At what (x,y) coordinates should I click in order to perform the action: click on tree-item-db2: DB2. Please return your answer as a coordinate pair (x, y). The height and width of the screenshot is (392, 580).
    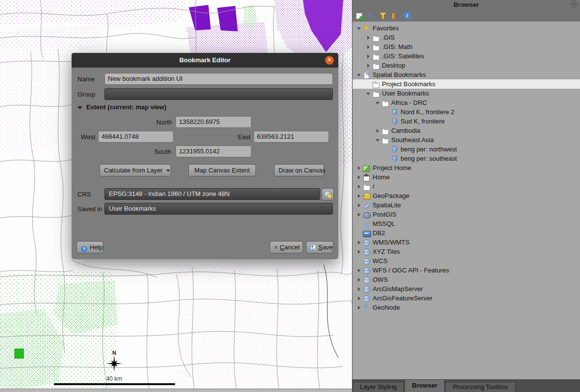
    Looking at the image, I should click on (466, 233).